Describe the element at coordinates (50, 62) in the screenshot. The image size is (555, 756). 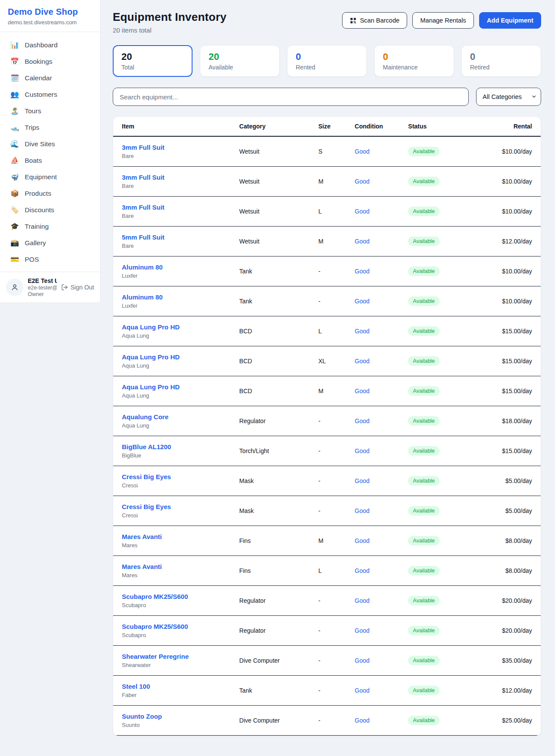
I see `sidebar-item-bookings: 📅 Bookings` at that location.